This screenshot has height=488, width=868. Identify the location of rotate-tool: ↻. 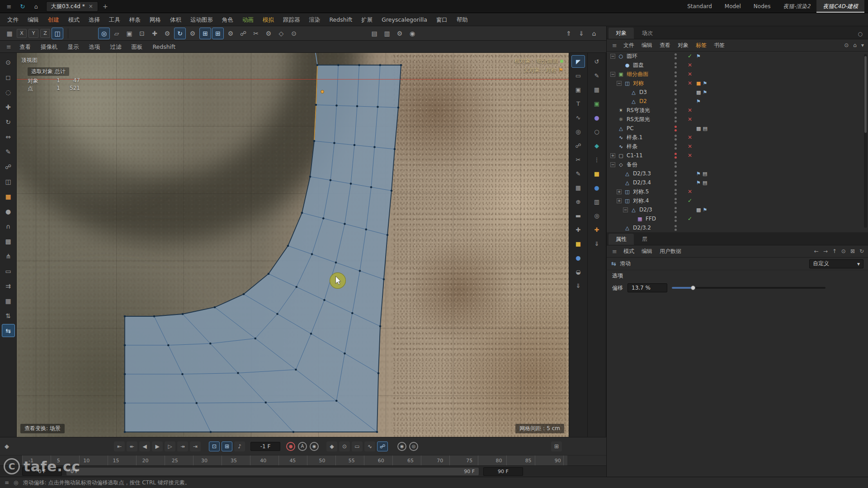
(8, 122).